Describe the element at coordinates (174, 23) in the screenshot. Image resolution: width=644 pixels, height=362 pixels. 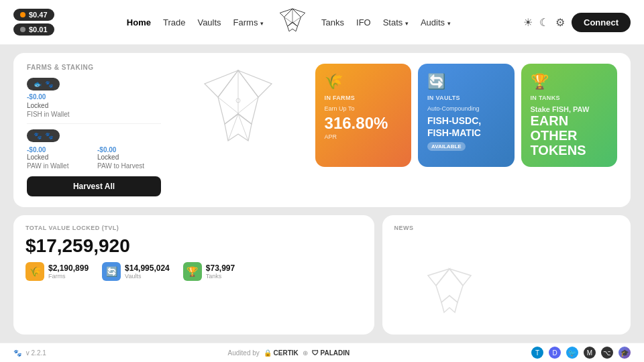
I see `nav-trade: Trade` at that location.